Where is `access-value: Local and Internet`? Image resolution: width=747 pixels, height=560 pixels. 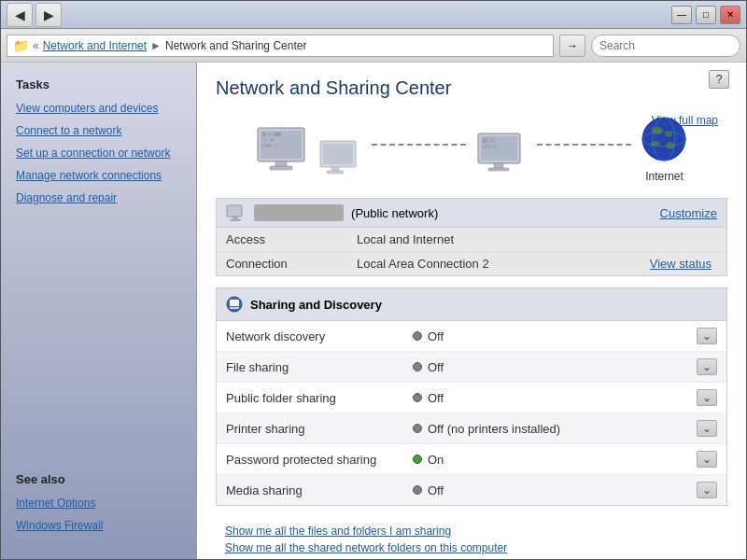
access-value: Local and Internet is located at coordinates (537, 239).